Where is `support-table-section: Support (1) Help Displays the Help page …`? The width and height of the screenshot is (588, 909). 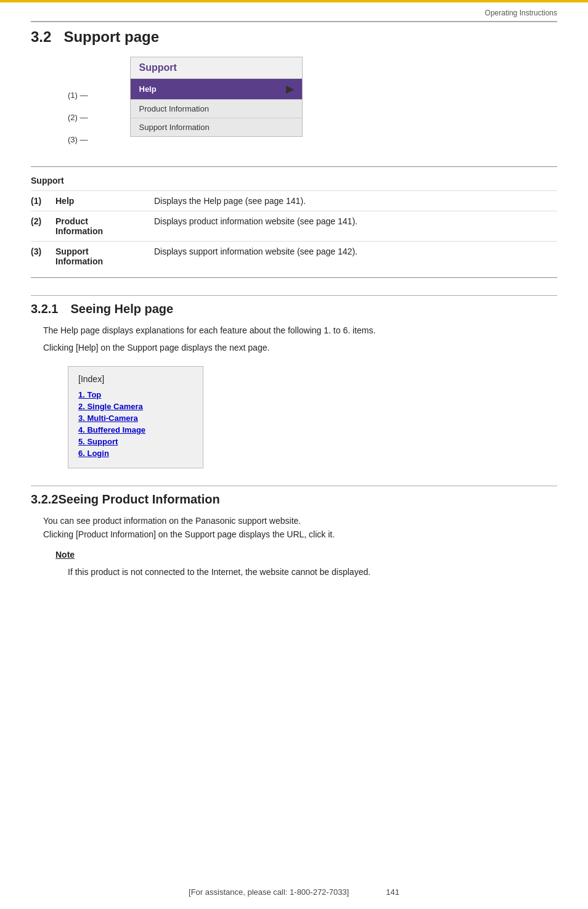
support-table-section: Support (1) Help Displays the Help page … is located at coordinates (294, 222).